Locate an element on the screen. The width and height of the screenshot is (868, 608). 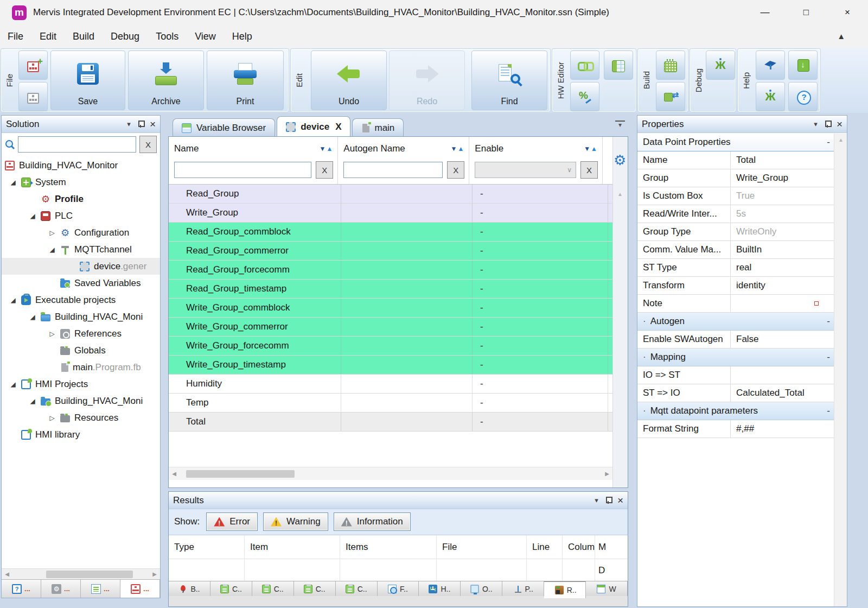
hw-table-button is located at coordinates (618, 65).